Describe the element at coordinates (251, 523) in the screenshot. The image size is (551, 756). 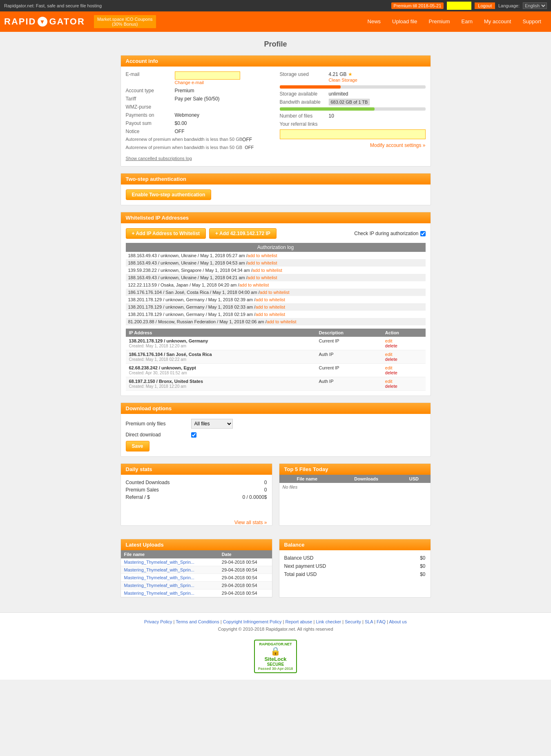
I see `view-all-stats-link: View all stats »` at that location.